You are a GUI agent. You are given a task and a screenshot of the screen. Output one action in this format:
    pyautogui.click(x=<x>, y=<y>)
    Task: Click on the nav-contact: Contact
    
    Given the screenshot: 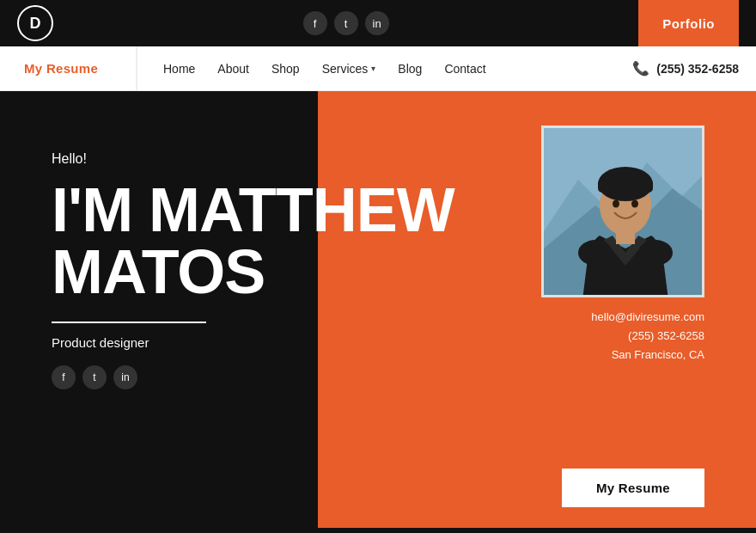 What is the action you would take?
    pyautogui.click(x=465, y=69)
    